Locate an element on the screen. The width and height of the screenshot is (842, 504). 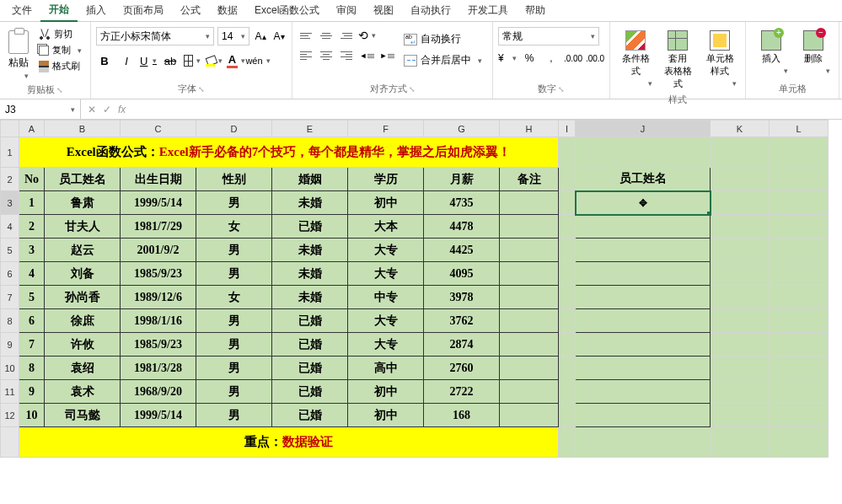
cell-I13 is located at coordinates (567, 442).